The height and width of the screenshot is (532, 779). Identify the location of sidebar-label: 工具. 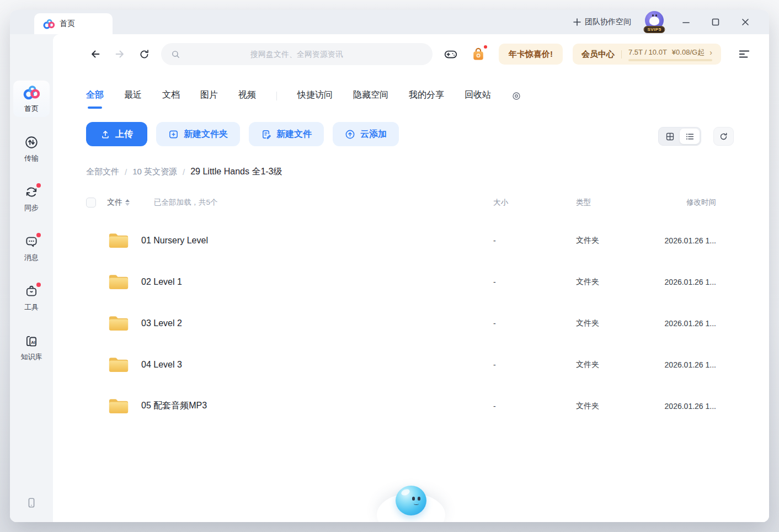
(31, 307).